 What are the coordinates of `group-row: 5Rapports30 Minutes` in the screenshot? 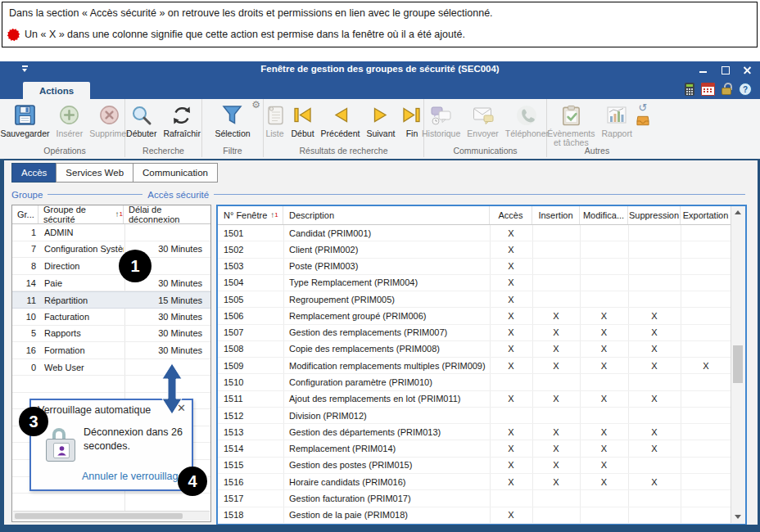 It's located at (111, 334).